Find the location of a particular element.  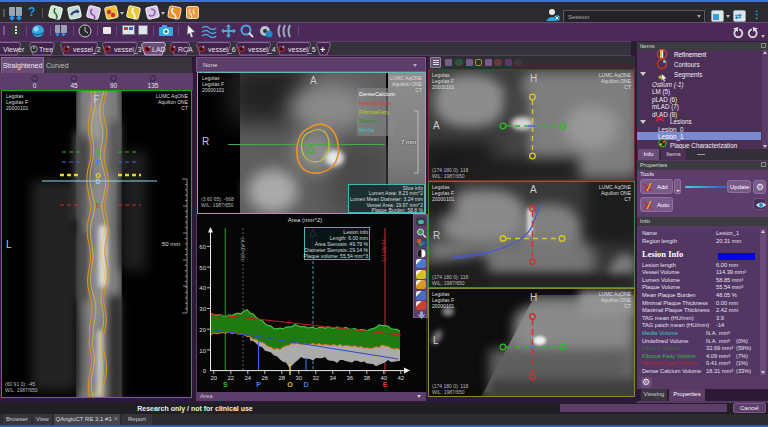

svg-text: vessel_5 is located at coordinates (302, 49).